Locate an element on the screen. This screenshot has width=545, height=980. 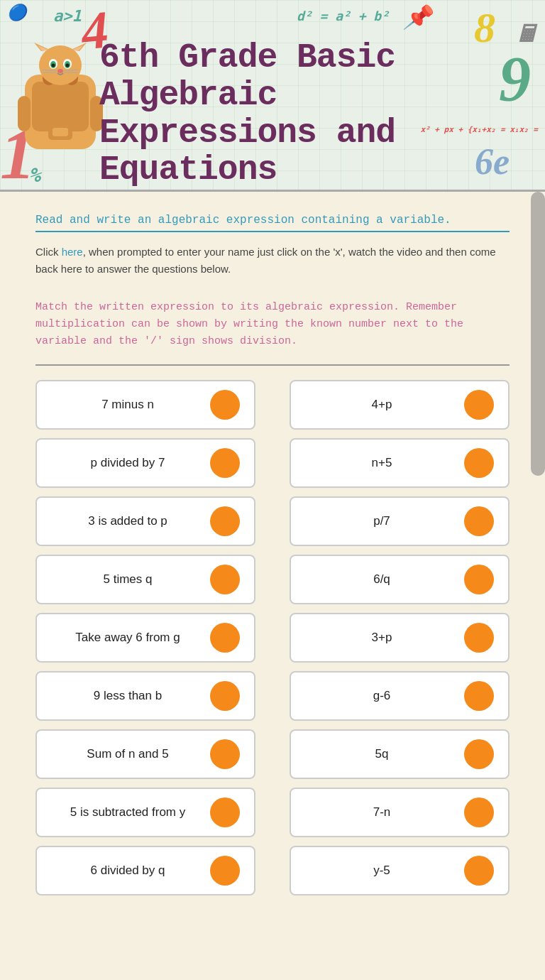
match-instruction-text: Match the written expression to its alge… is located at coordinates (272, 325).